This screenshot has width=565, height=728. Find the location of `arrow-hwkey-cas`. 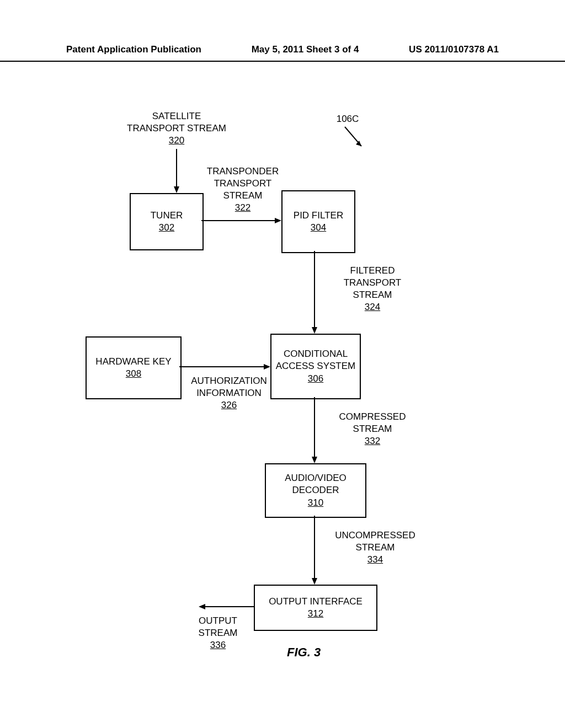

arrow-hwkey-cas is located at coordinates (226, 368).